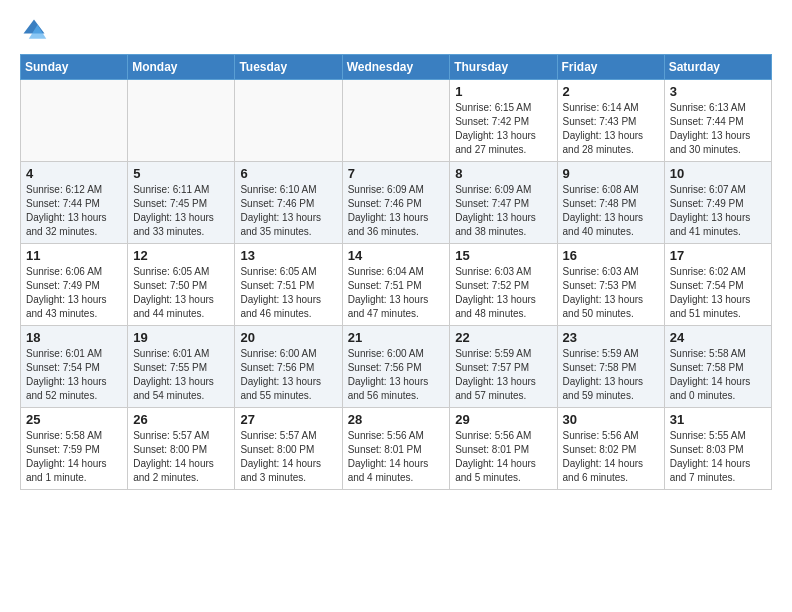  Describe the element at coordinates (288, 203) in the screenshot. I see `calendar-cell: 6Sunrise: 6:10 AM Sunset: 7:46 PM Daylig…` at that location.